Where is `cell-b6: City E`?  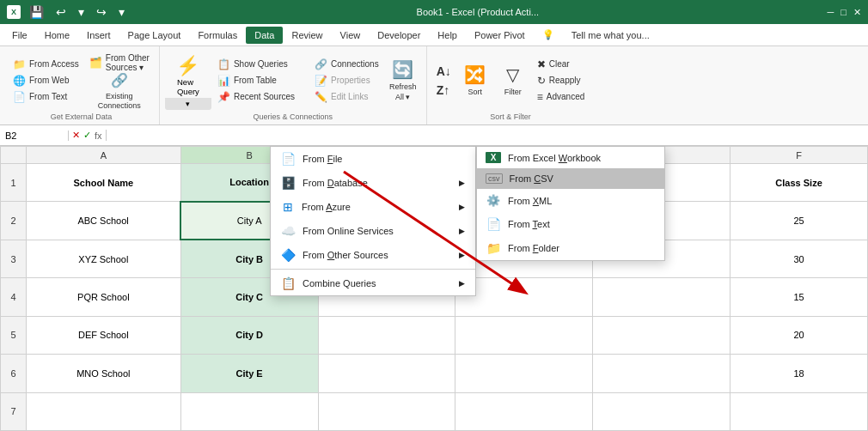
cell-b6: City E is located at coordinates (249, 373).